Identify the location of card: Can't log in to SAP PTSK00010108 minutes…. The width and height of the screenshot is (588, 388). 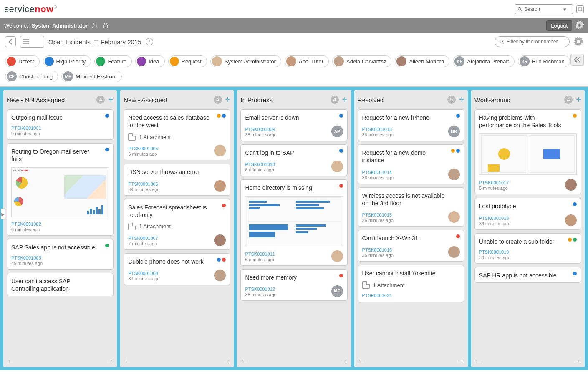
(294, 160).